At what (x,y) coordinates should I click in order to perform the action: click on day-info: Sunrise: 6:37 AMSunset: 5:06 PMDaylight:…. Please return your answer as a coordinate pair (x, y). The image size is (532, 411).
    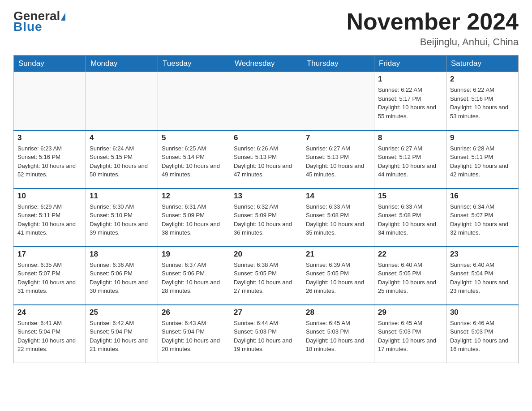
    Looking at the image, I should click on (194, 278).